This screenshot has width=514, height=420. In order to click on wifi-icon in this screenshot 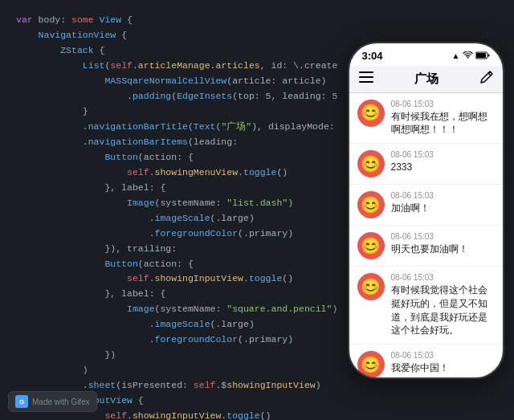, I will do `click(467, 56)`.